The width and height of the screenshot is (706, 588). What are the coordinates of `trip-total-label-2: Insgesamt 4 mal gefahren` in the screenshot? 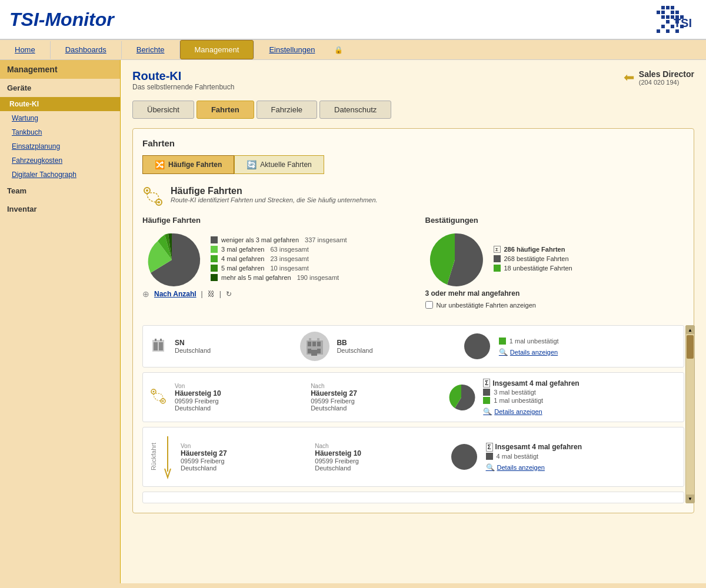 It's located at (535, 383).